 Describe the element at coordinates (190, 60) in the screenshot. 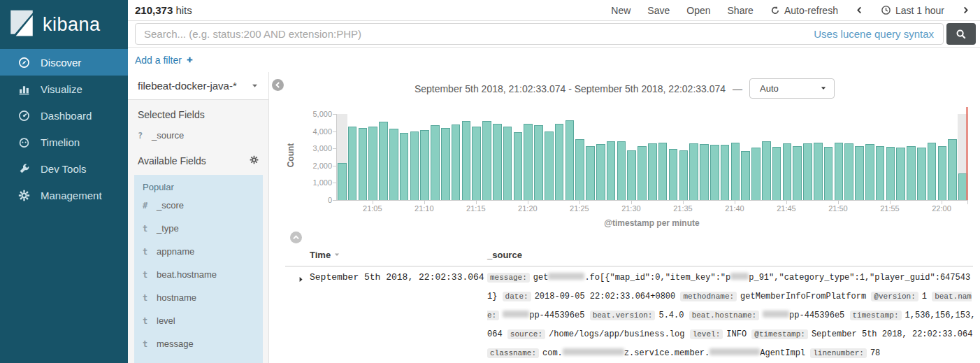

I see `plus-icon` at that location.